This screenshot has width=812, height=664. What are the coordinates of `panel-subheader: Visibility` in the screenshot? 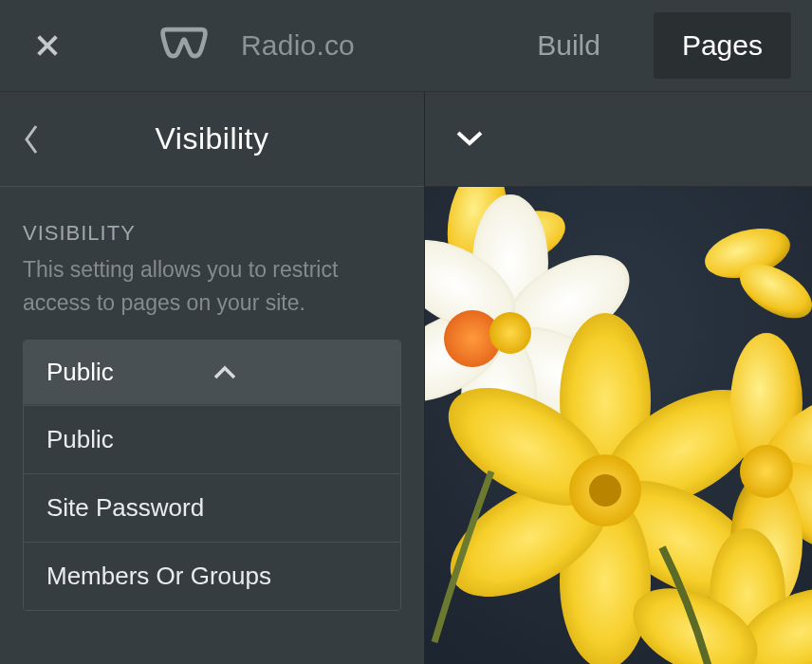 It's located at (212, 139).